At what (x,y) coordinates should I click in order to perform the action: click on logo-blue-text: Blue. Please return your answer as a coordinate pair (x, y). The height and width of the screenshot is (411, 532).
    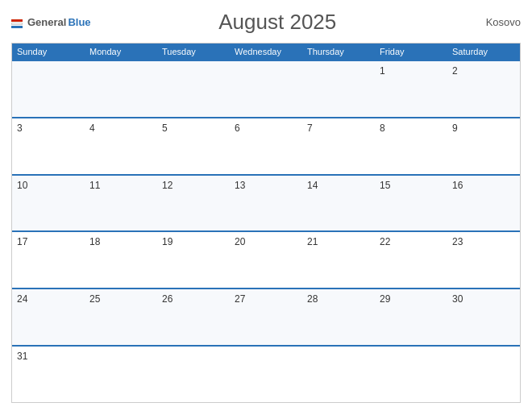
    Looking at the image, I should click on (79, 23).